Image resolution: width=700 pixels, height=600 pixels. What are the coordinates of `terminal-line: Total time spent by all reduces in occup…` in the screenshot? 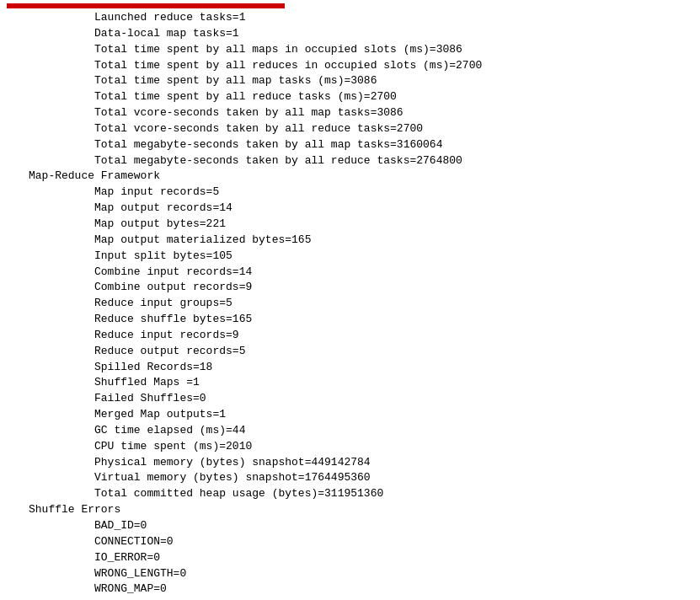 It's located at (350, 66).